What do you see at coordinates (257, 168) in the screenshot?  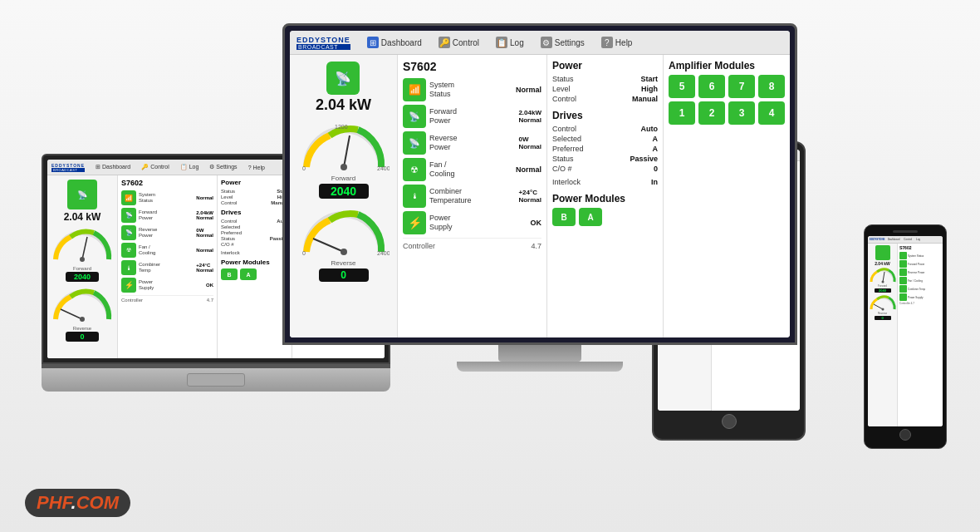 I see `laptop-nav-help: ? Help` at bounding box center [257, 168].